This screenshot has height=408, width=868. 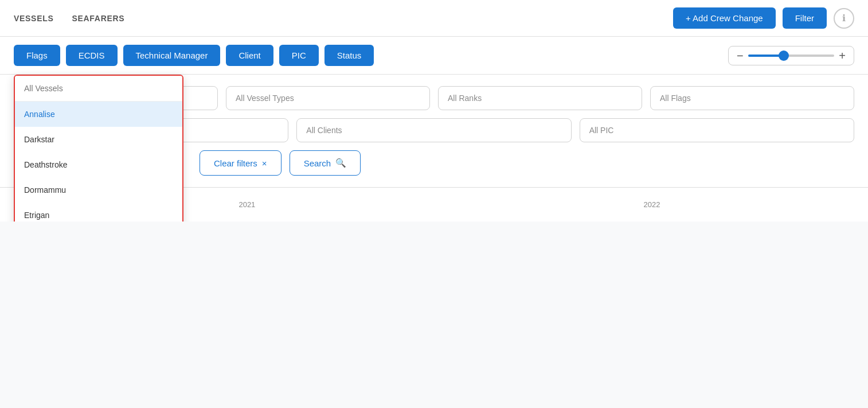 What do you see at coordinates (740, 56) in the screenshot?
I see `zoom-out-button: −` at bounding box center [740, 56].